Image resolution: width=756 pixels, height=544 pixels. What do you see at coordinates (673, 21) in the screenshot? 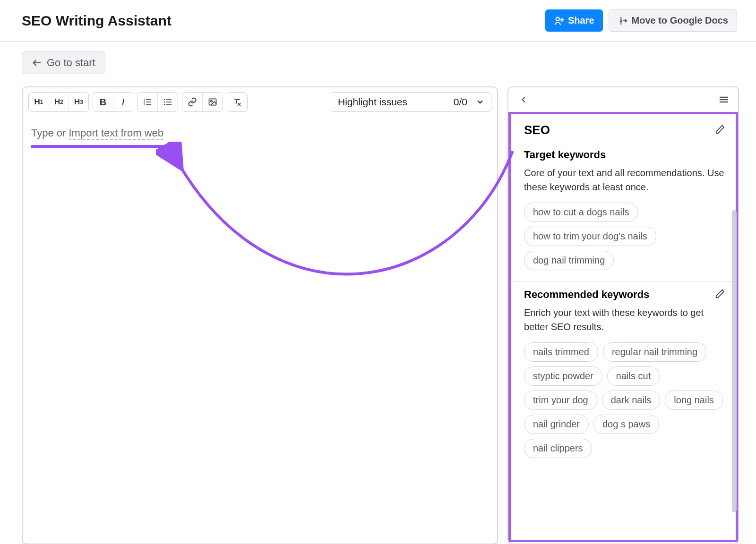
I see `move-to-gdocs-button: Move to Google Docs` at bounding box center [673, 21].